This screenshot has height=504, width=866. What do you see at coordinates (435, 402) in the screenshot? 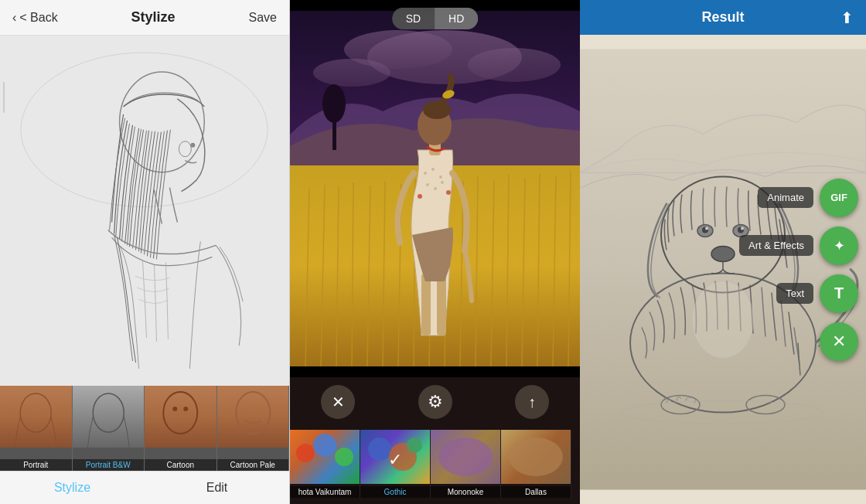
I see `adjust-button: ⚙` at bounding box center [435, 402].